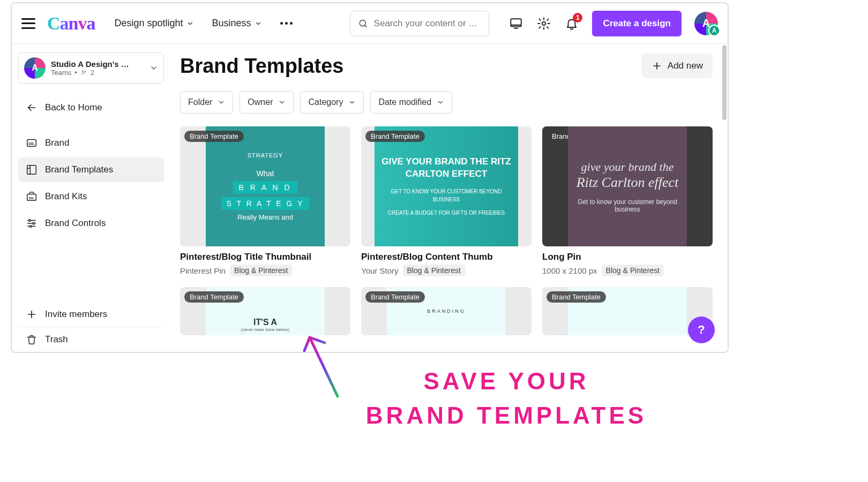 This screenshot has width=868, height=482. Describe the element at coordinates (637, 24) in the screenshot. I see `create-design-button: Create a design` at that location.